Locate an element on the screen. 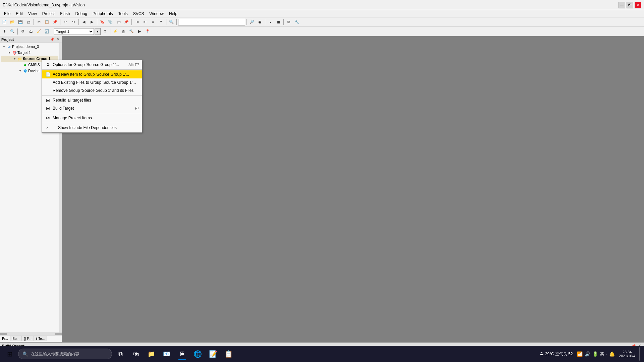 The width and height of the screenshot is (644, 362). start-debug-btn: 🔍 is located at coordinates (12, 32).